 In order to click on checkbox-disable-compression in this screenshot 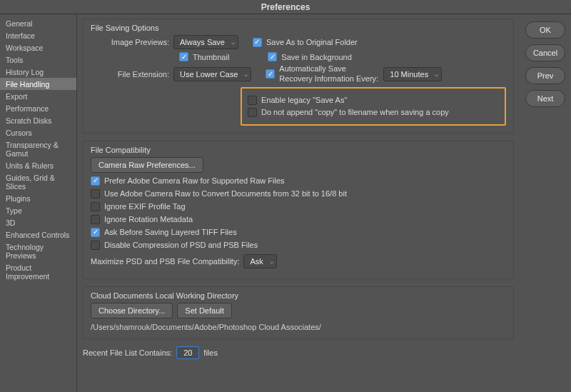, I will do `click(96, 246)`.